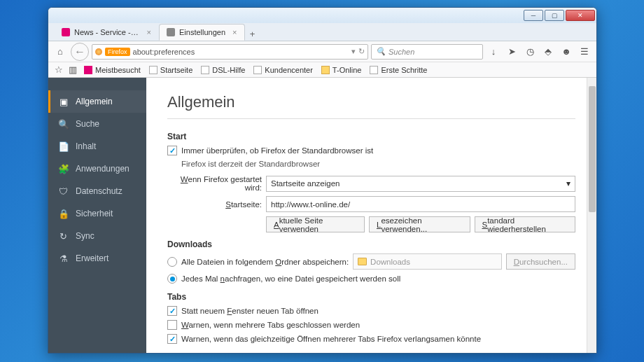 This screenshot has height=362, width=644. What do you see at coordinates (427, 52) in the screenshot?
I see `search-bar: 🔍 Suchen` at bounding box center [427, 52].